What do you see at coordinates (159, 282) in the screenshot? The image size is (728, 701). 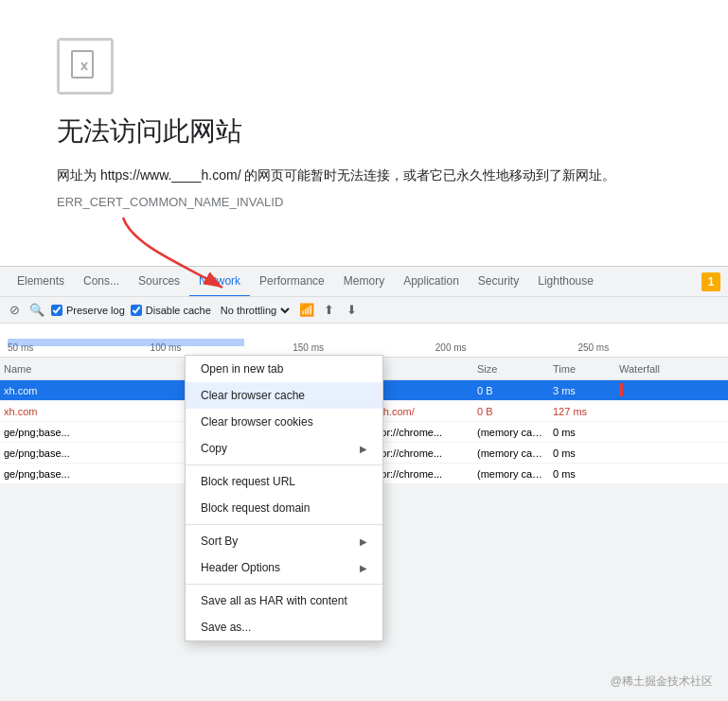 I see `tab-sources: Sources` at bounding box center [159, 282].